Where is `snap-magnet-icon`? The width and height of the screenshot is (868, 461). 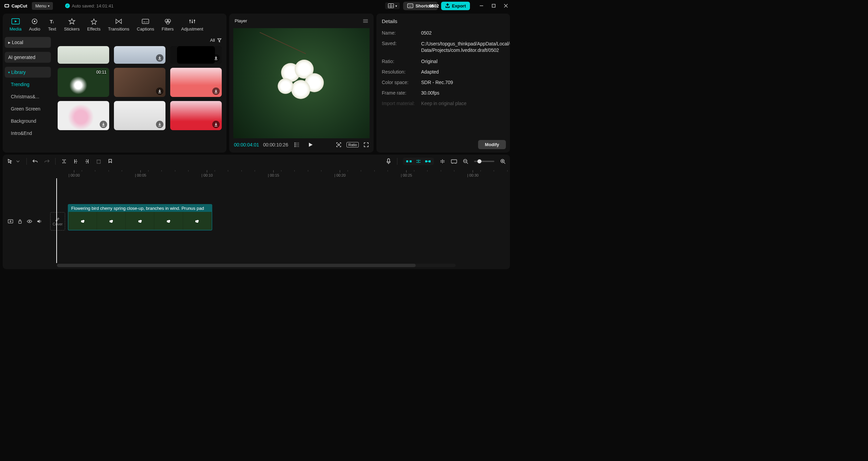 snap-magnet-icon is located at coordinates (418, 161).